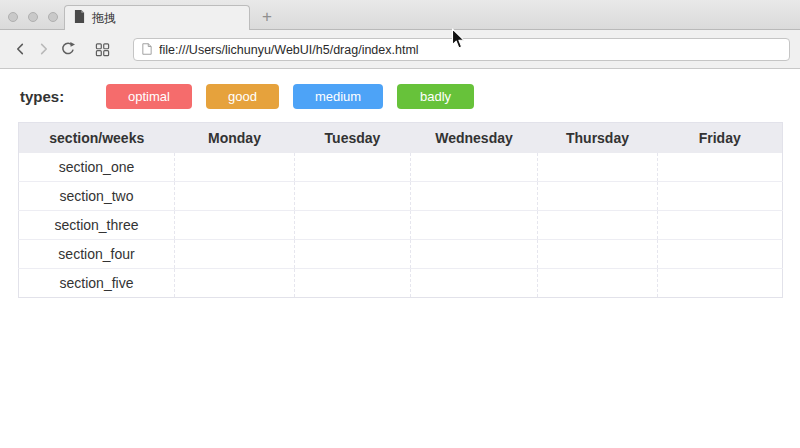 The image size is (800, 448). I want to click on section-label-cell: section_three, so click(97, 226).